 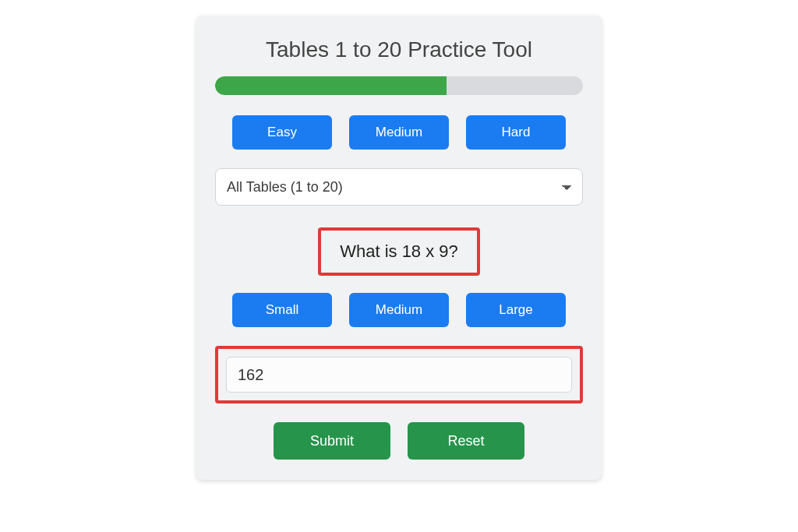 I want to click on answer-input, so click(x=399, y=375).